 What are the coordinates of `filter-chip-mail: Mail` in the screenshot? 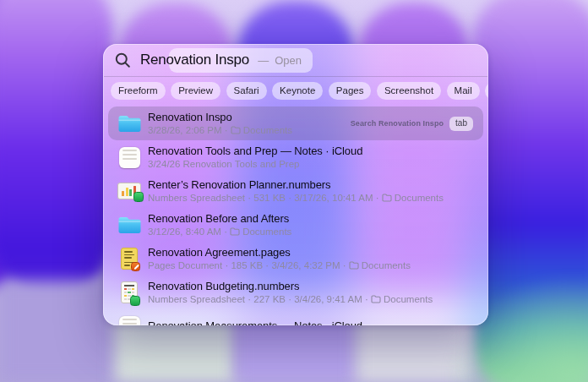 It's located at (463, 91).